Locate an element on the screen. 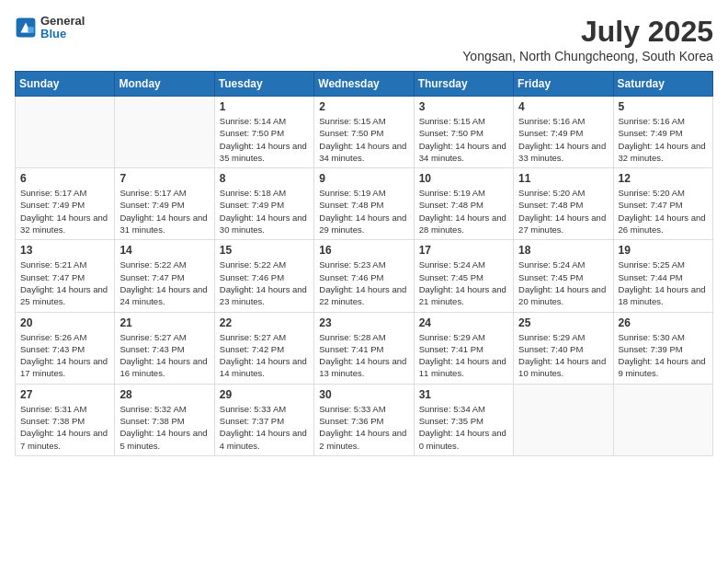 This screenshot has width=728, height=563. calendar-header-sunday: Sunday is located at coordinates (65, 85).